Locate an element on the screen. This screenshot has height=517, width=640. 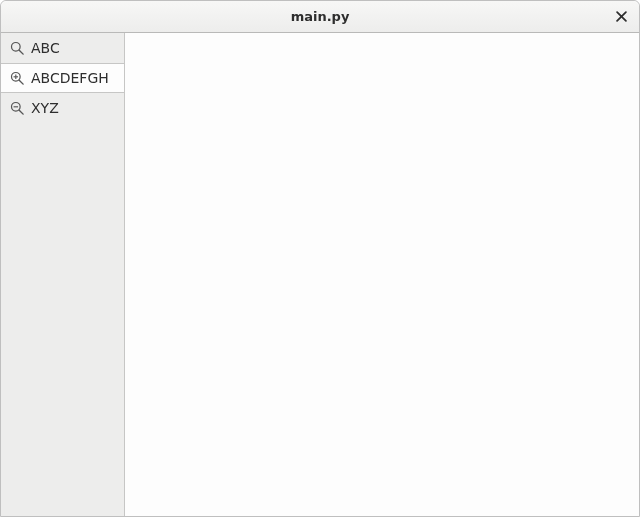
close-button is located at coordinates (621, 17).